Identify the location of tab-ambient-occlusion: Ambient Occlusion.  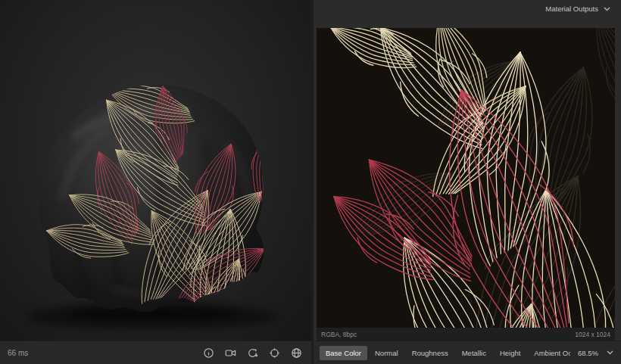
(549, 353).